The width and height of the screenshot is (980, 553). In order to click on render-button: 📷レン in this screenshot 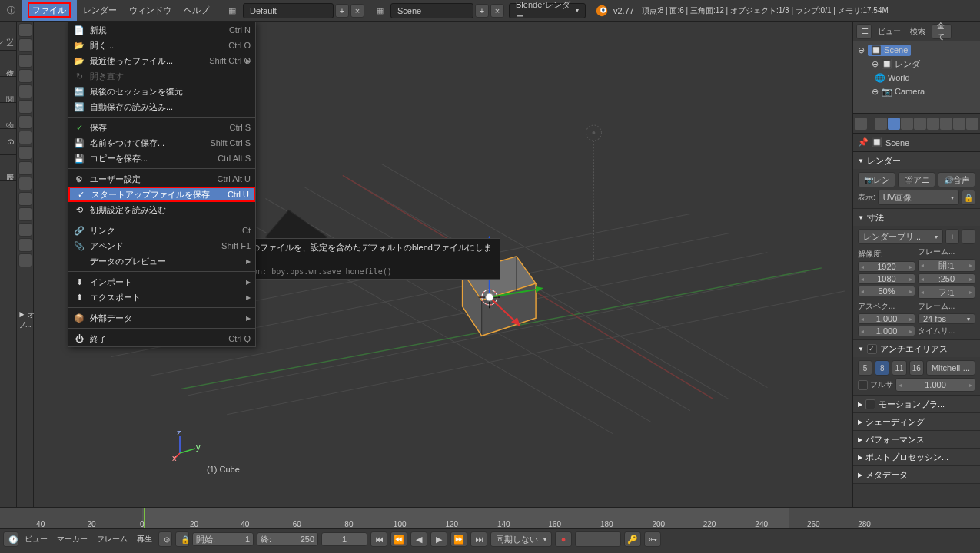, I will do `click(876, 180)`.